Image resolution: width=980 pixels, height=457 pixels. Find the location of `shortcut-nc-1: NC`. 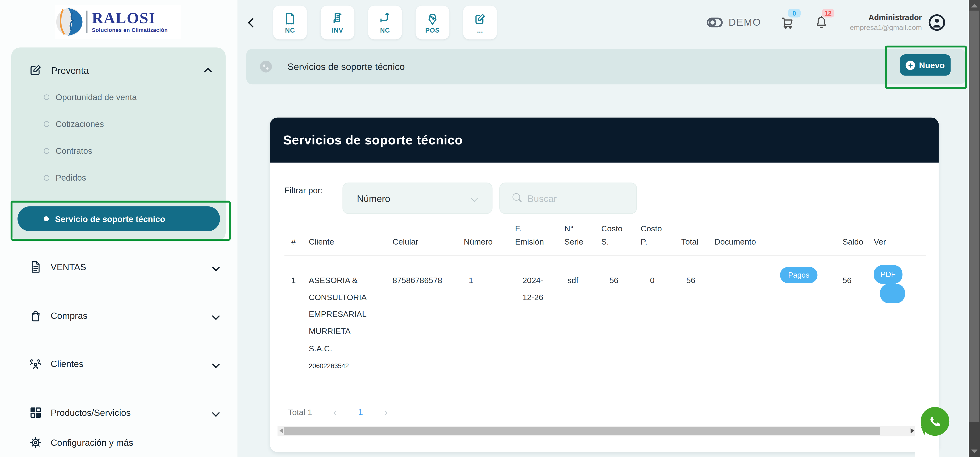

shortcut-nc-1: NC is located at coordinates (290, 22).